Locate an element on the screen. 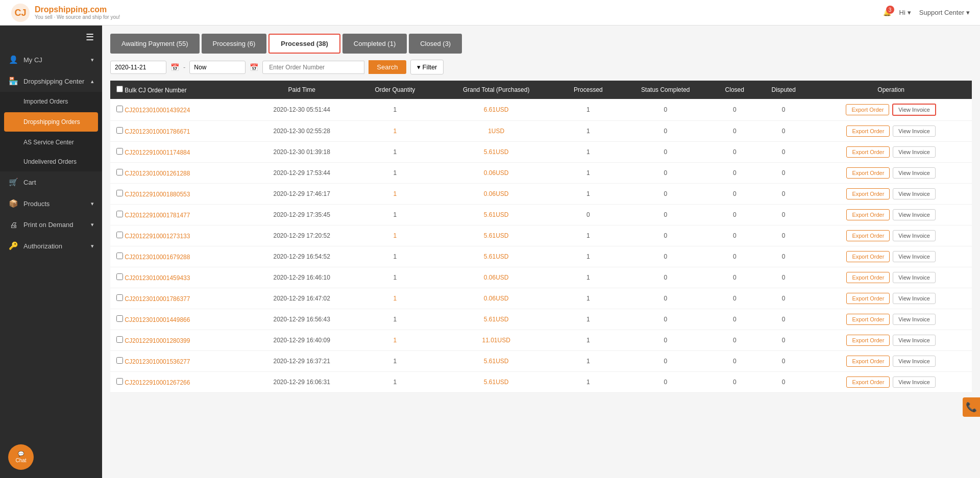 The height and width of the screenshot is (478, 980). sidebar-item-imported-orders: Imported Orders is located at coordinates (51, 102).